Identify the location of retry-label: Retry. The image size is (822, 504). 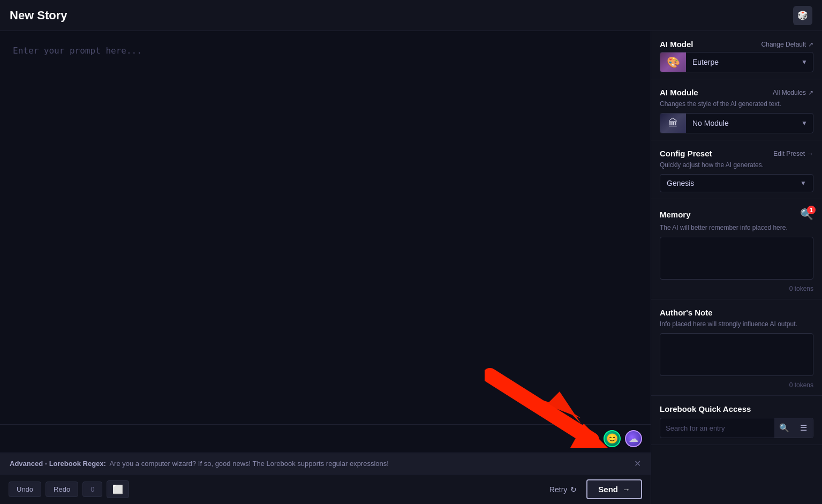
(558, 490).